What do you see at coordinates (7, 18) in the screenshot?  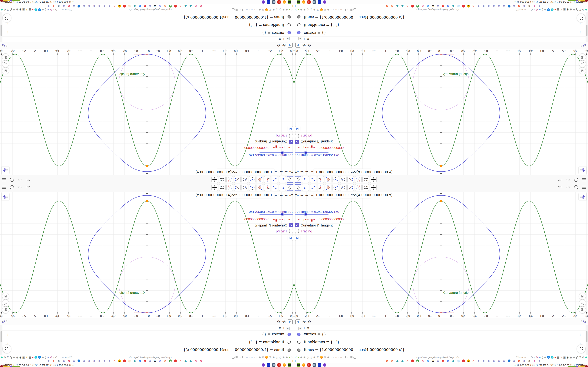 I see `fullscreen-button` at bounding box center [7, 18].